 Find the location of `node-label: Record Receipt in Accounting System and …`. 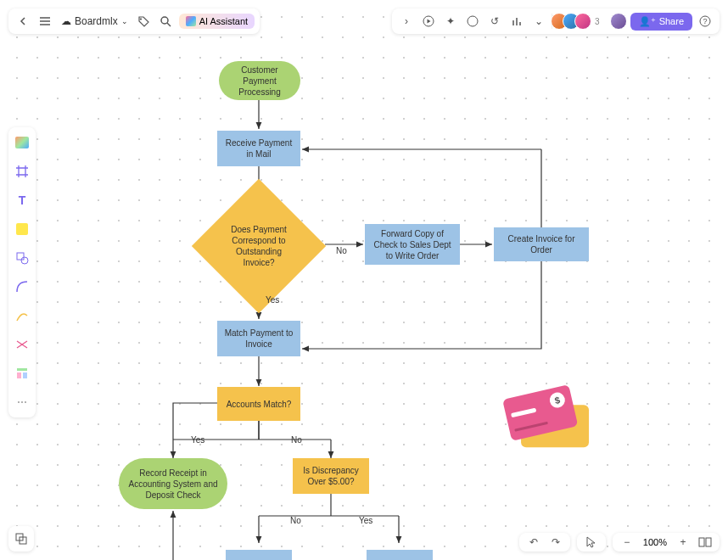

node-label: Record Receipt in Accounting System and … is located at coordinates (173, 484).